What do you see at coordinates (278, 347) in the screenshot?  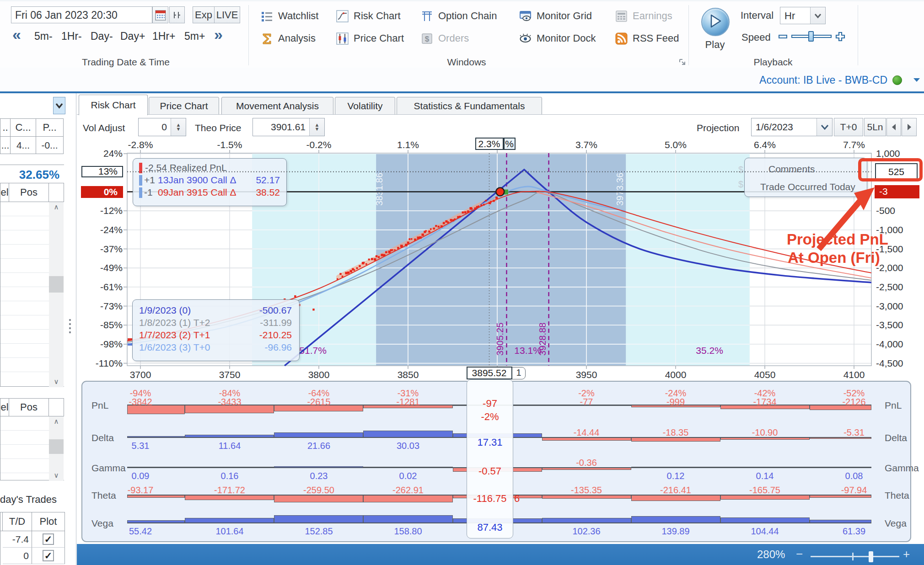 I see `tooltip-value: -96.96` at bounding box center [278, 347].